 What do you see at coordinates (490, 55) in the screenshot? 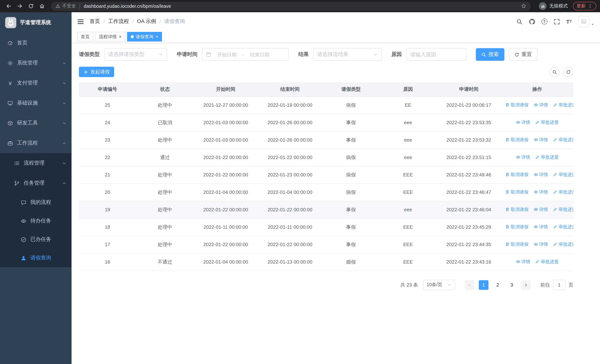
I see `search-button: 搜索` at bounding box center [490, 55].